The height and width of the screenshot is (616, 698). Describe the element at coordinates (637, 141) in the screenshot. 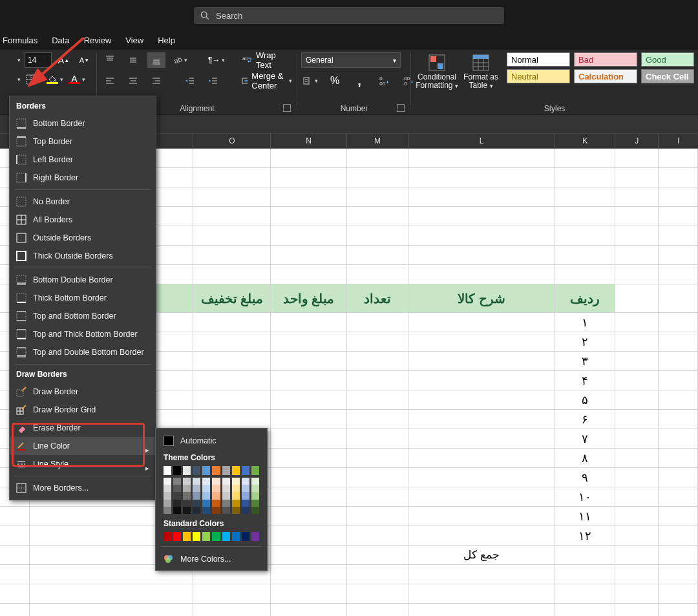

I see `col-j: J` at that location.